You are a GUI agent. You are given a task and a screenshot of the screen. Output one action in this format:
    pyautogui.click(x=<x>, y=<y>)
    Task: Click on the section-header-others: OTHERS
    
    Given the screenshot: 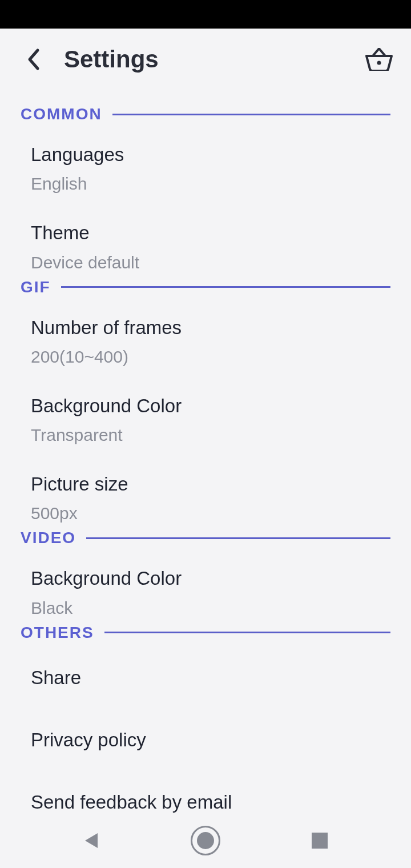 What is the action you would take?
    pyautogui.click(x=206, y=633)
    